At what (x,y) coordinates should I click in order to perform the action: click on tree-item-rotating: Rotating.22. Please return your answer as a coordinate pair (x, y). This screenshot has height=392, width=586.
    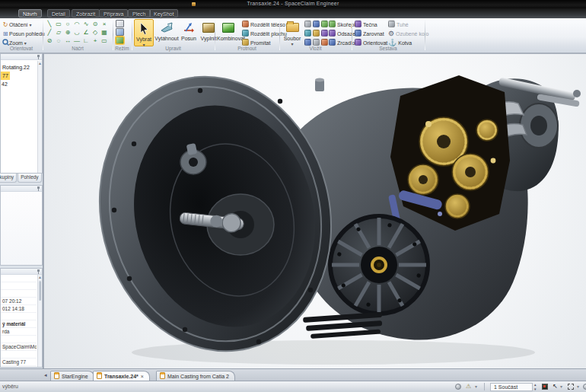
    Looking at the image, I should click on (21, 67).